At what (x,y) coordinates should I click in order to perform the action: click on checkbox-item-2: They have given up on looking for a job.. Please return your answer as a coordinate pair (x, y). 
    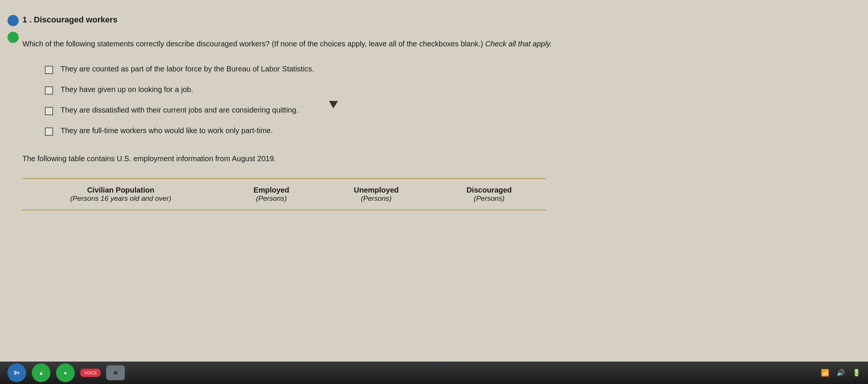
    Looking at the image, I should click on (348, 90).